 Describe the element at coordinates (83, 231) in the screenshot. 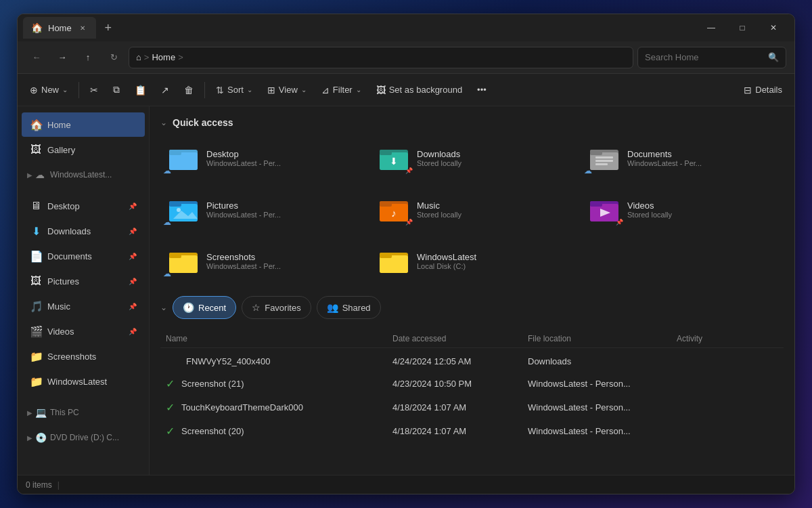

I see `sidebar-item-downloads: ⬇ Downloads 📌` at that location.